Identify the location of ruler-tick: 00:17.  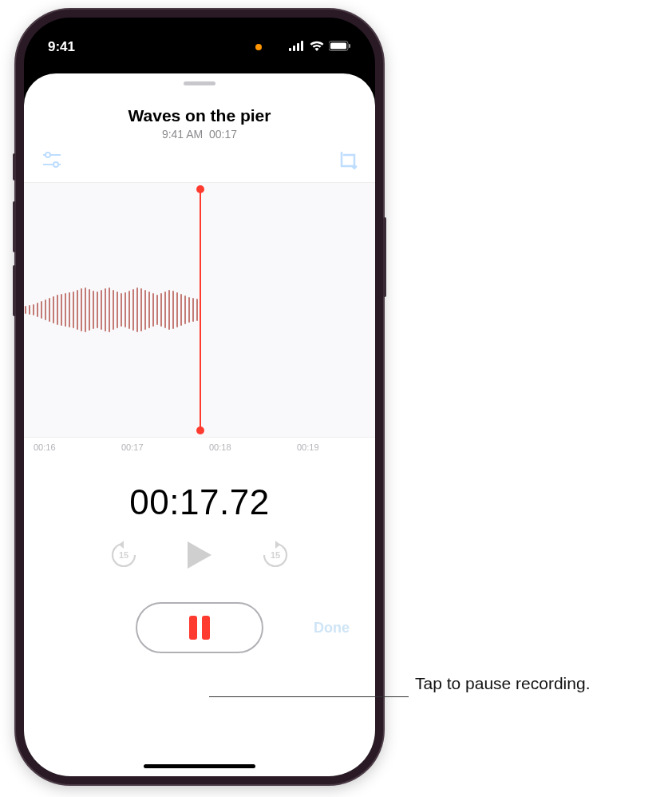
(156, 447).